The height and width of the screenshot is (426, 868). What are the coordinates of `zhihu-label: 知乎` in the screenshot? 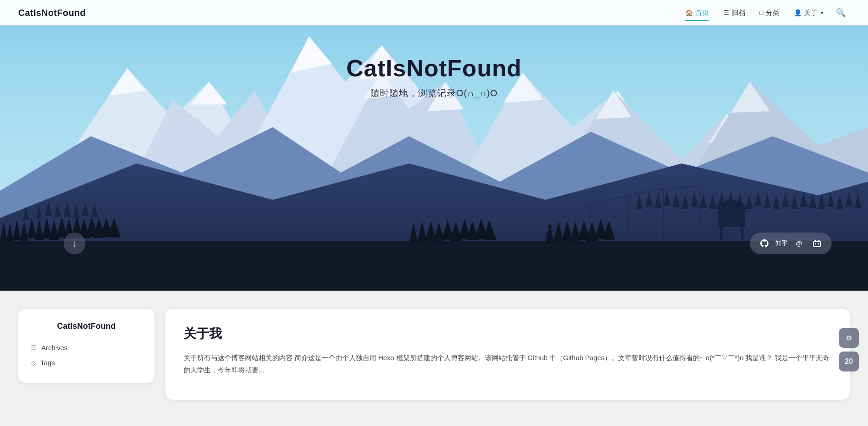 It's located at (782, 243).